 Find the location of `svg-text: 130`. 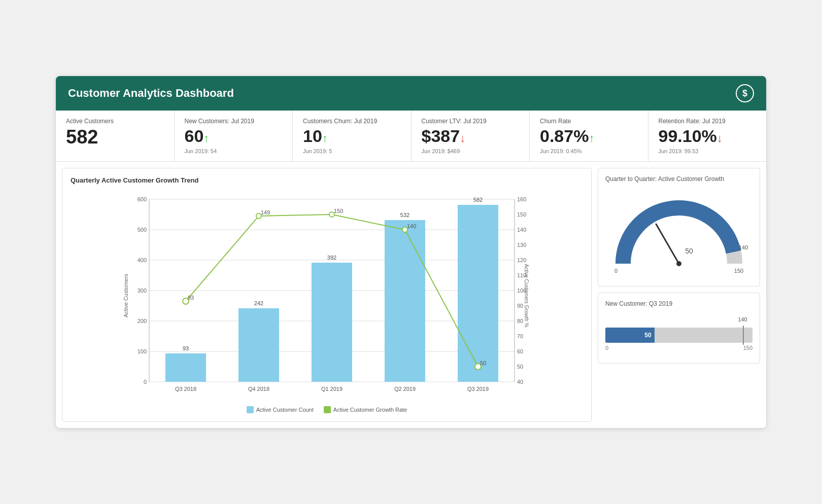

svg-text: 130 is located at coordinates (522, 245).